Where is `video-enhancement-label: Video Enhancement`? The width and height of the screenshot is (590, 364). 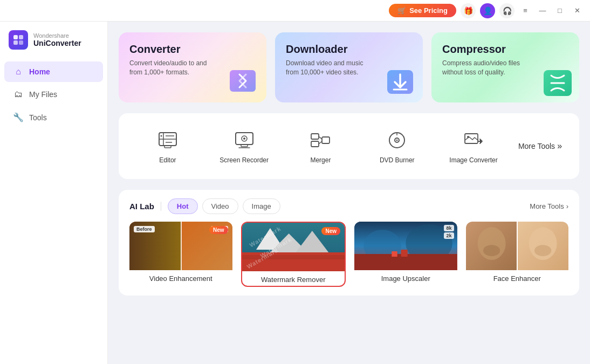 video-enhancement-label: Video Enhancement is located at coordinates (181, 277).